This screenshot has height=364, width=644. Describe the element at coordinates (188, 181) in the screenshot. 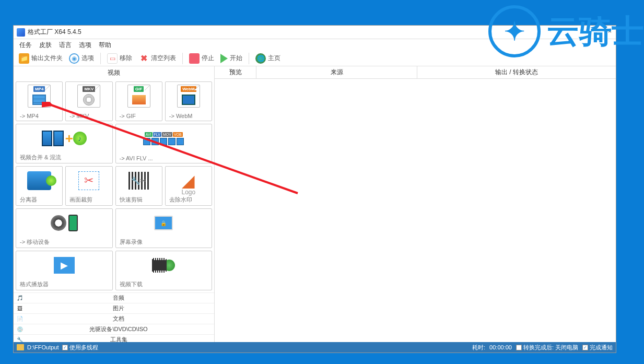

I see `eraser-icon: ◢` at that location.